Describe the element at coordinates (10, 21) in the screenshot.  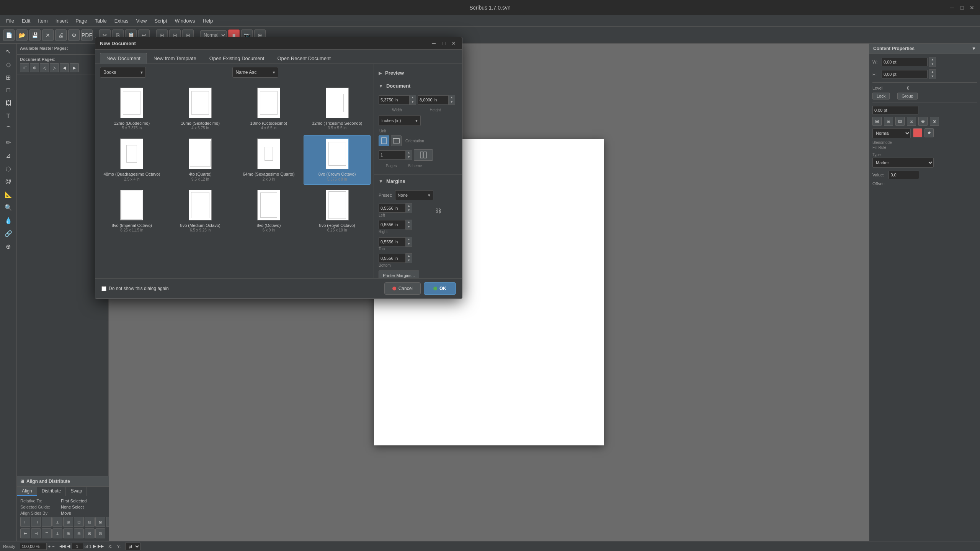
I see `menu-file: File` at that location.